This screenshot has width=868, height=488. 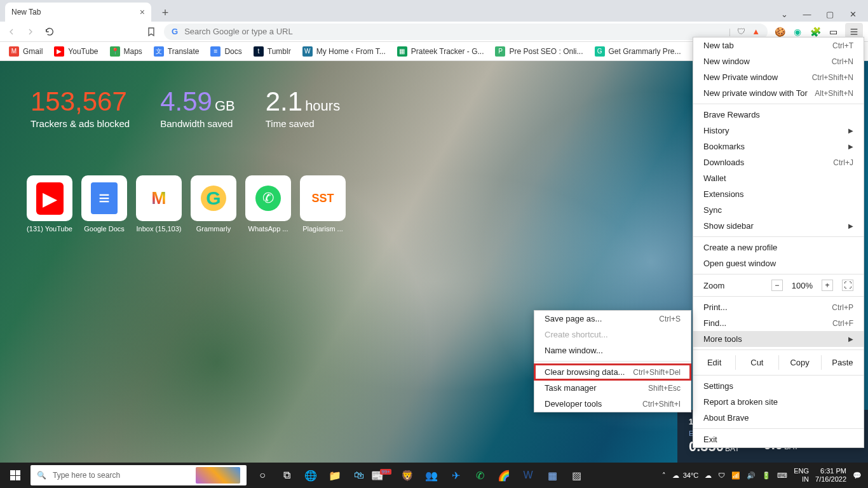 I want to click on telegram-icon: ✈, so click(x=456, y=475).